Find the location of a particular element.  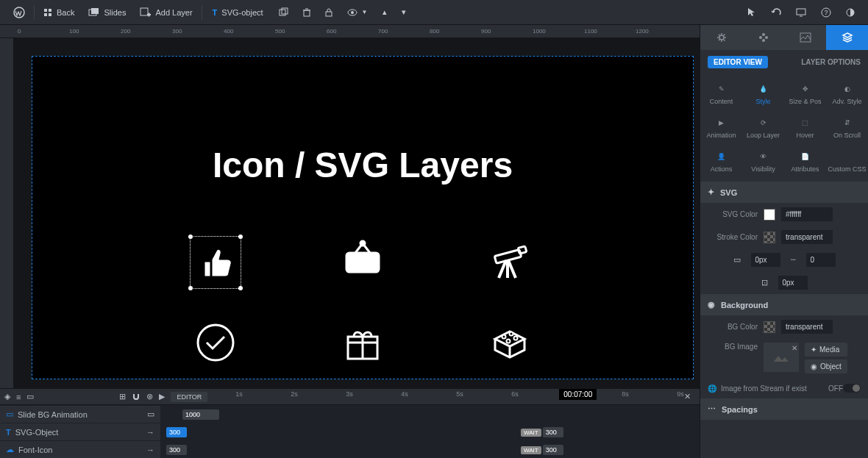

time-indicator: 00:07:00 is located at coordinates (578, 394).